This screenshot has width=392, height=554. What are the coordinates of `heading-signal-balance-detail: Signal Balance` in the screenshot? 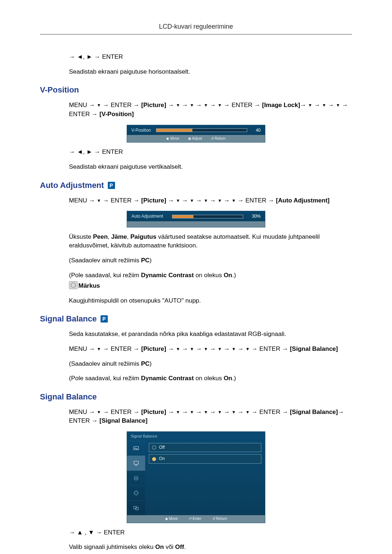 It's located at (196, 397).